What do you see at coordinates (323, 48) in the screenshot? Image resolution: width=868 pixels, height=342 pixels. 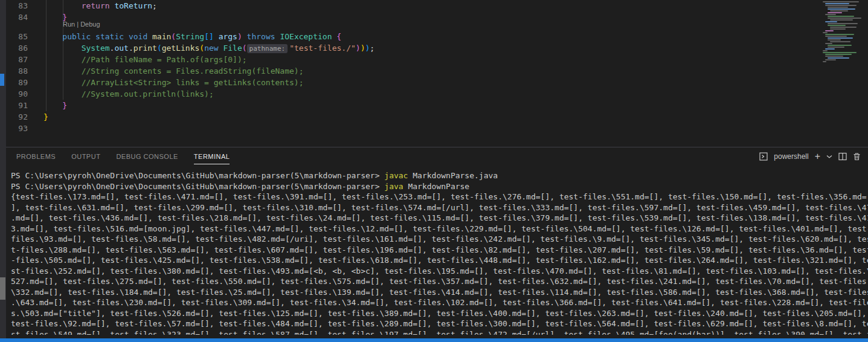 I see `code-token: "test-files./"` at bounding box center [323, 48].